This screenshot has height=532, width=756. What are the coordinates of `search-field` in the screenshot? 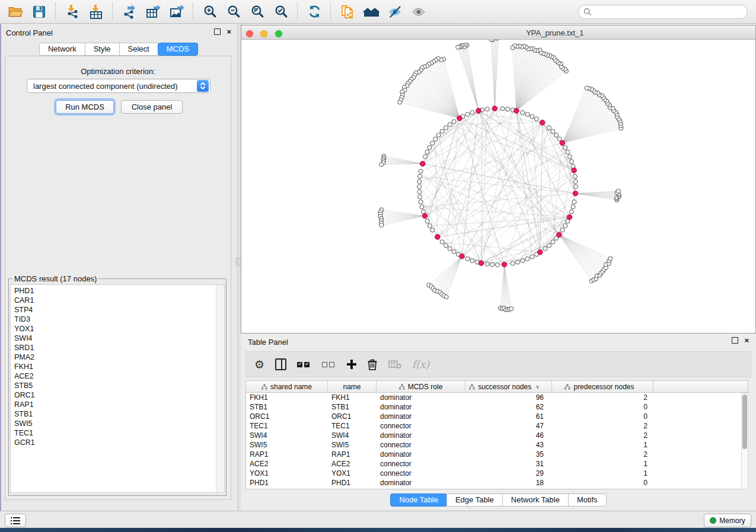 It's located at (663, 12).